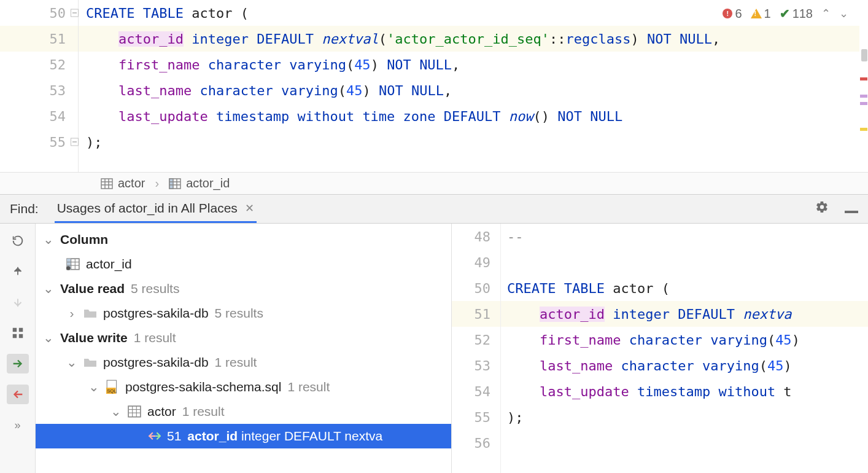 Image resolution: width=868 pixels, height=473 pixels. Describe the element at coordinates (39, 86) in the screenshot. I see `editor-gutter: 505152535455` at that location.